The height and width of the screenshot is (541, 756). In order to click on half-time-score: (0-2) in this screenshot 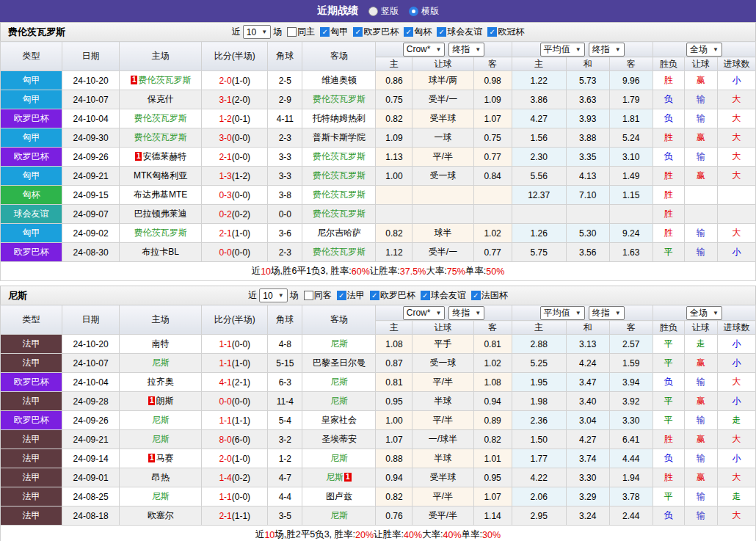, I will do `click(241, 478)`.